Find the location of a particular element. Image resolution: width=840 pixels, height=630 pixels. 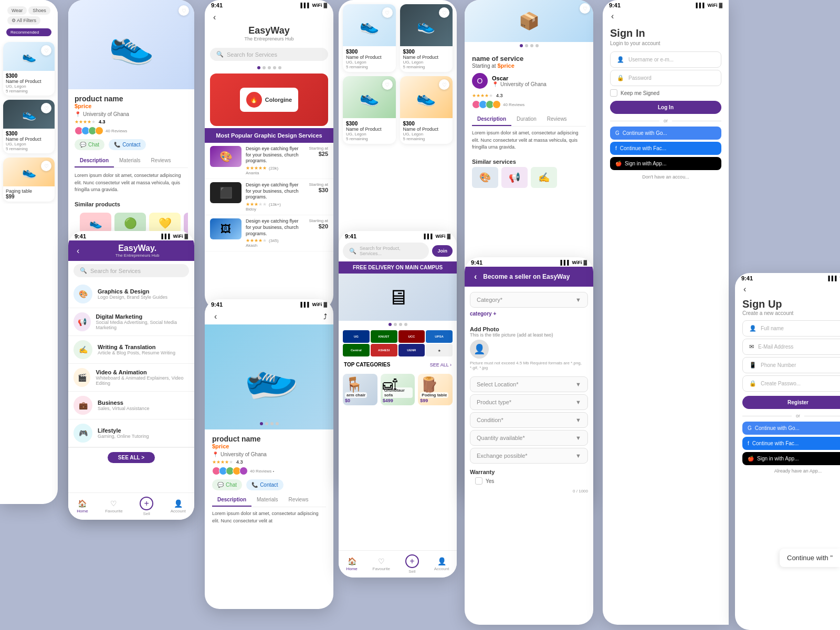

facebook-sign-up-button: f Continue with Fac... is located at coordinates (791, 443).